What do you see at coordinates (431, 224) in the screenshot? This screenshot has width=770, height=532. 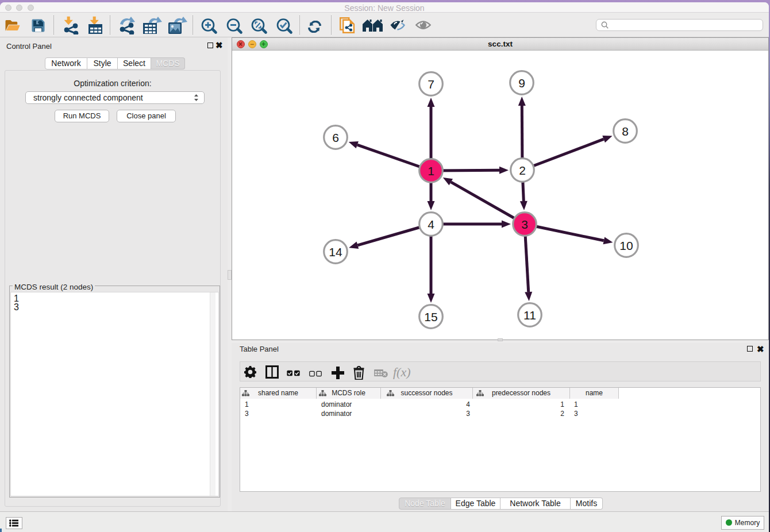 I see `svg-text: 4` at bounding box center [431, 224].